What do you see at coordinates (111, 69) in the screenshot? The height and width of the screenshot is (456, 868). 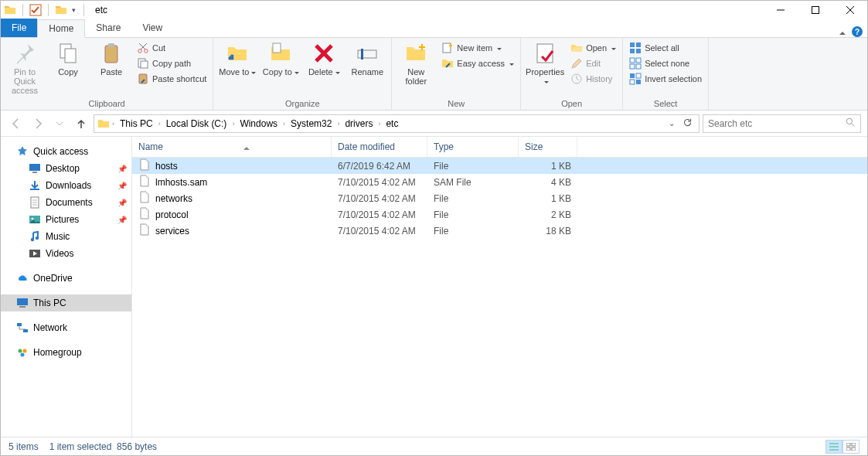 I see `paste-button: Paste` at bounding box center [111, 69].